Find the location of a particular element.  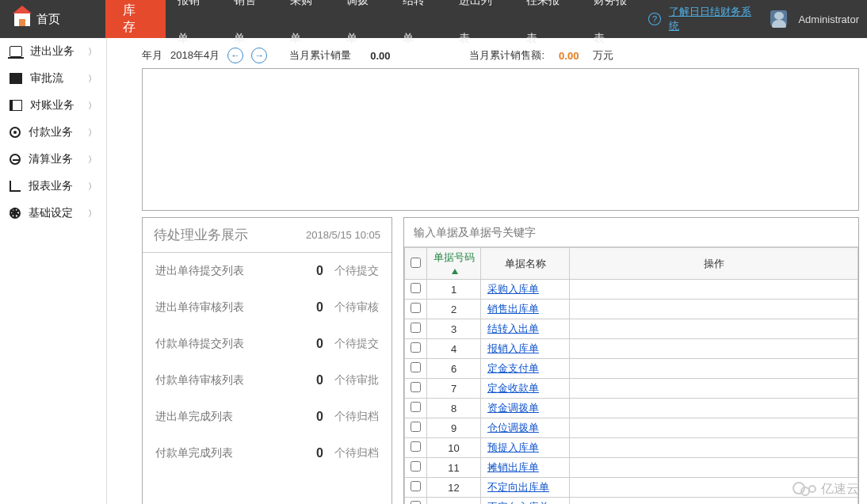

info-link: 了解日日结财务系统 is located at coordinates (714, 19).